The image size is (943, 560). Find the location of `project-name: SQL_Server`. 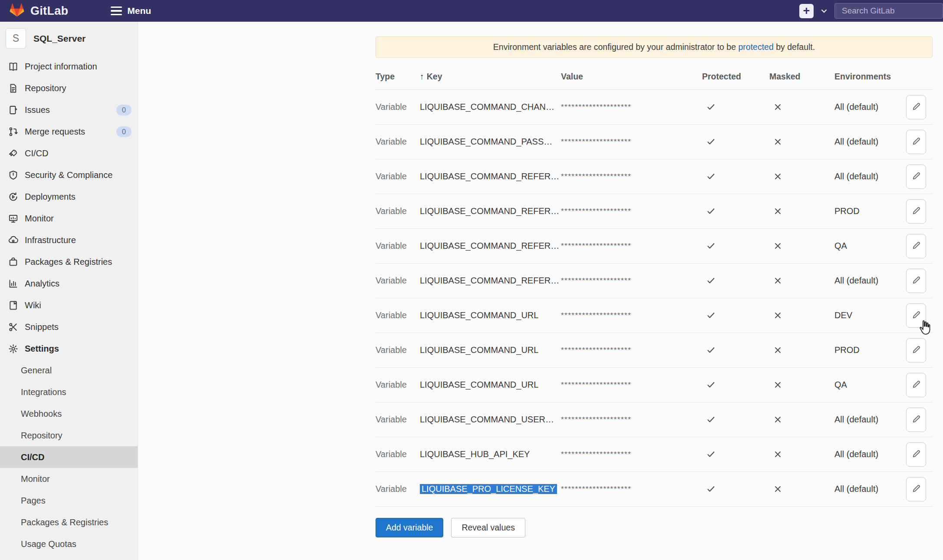

project-name: SQL_Server is located at coordinates (59, 39).